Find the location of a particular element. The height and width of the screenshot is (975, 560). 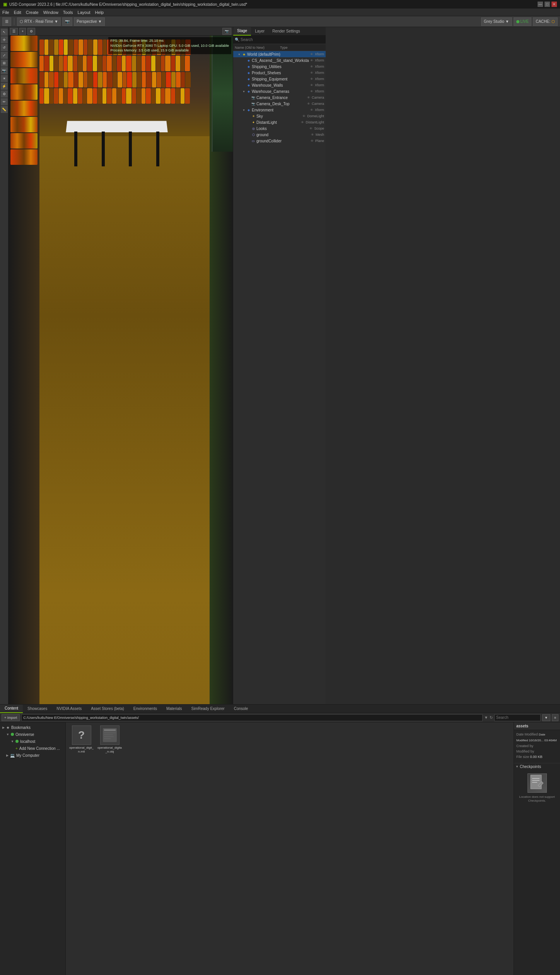

tree-item-warehouse-cameras: ▼ ◈ Warehouse_Cameras 👁 Xform is located at coordinates (279, 91).